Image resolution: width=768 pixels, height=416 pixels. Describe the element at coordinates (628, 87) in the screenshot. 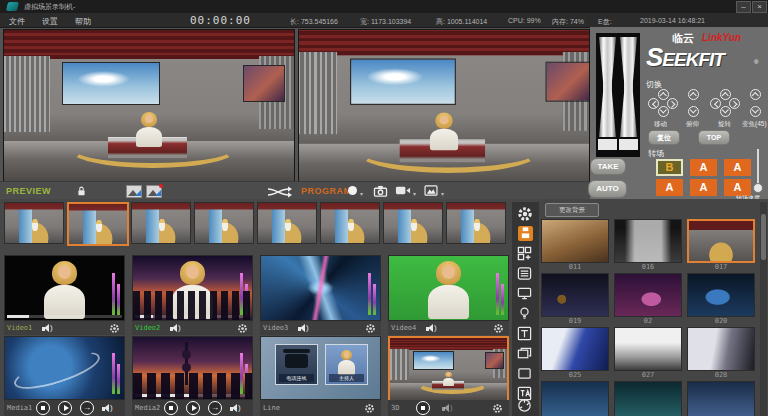

I see `t-bar-handle-right` at that location.